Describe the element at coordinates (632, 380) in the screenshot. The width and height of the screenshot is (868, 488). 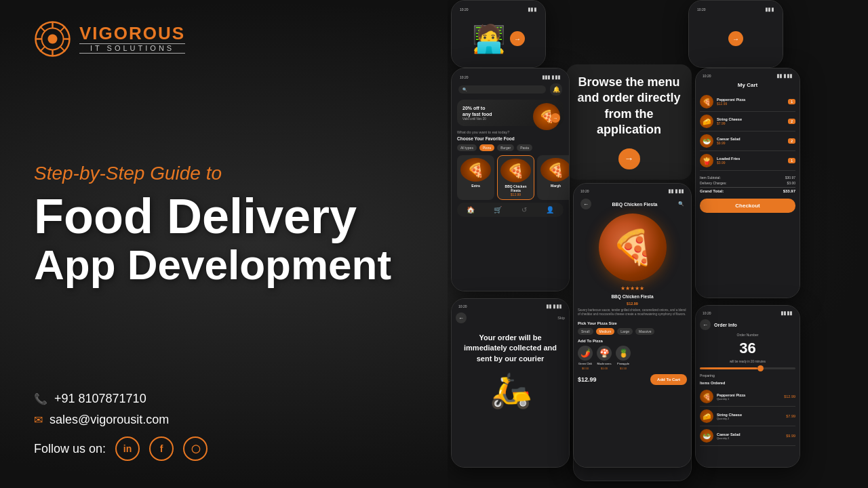
I see `add-cart-row: $12.99 Add To Cart` at that location.